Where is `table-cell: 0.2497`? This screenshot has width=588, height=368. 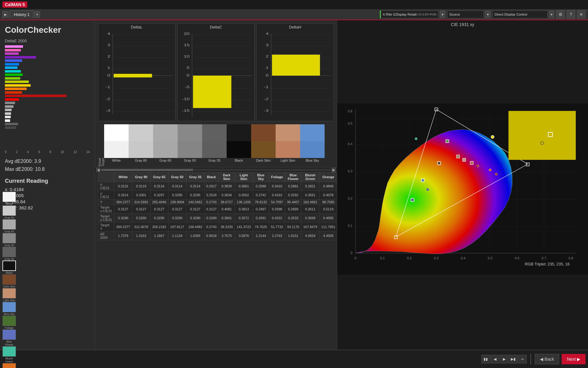 table-cell: 0.2497 is located at coordinates (261, 209).